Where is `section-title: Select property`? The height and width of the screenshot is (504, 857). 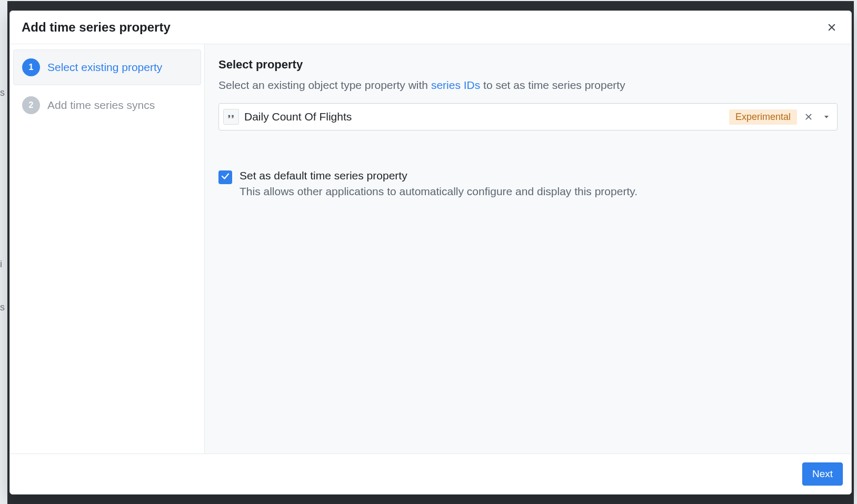
section-title: Select property is located at coordinates (528, 65).